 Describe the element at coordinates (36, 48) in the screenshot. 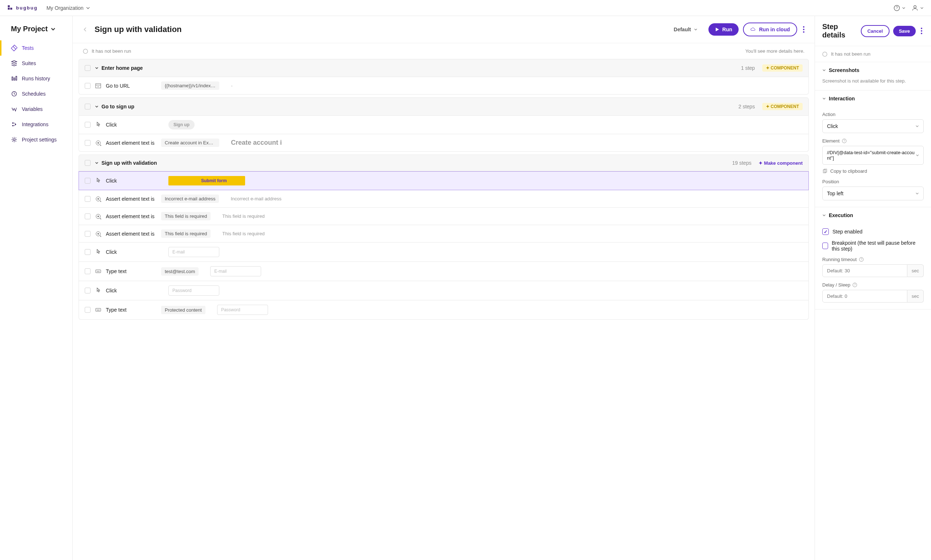

I see `sidebar-item-tests: Tests` at that location.